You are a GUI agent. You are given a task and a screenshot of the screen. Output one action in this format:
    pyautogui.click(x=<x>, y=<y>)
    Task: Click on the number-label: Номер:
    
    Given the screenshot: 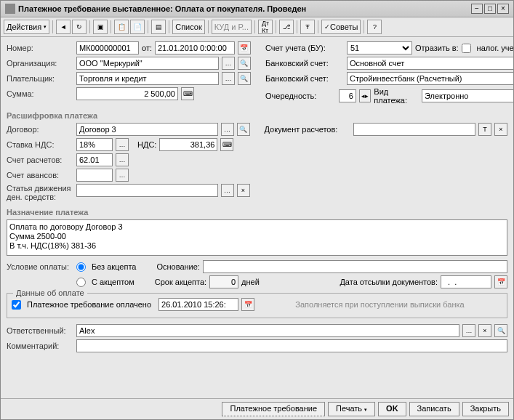 What is the action you would take?
    pyautogui.click(x=40, y=48)
    